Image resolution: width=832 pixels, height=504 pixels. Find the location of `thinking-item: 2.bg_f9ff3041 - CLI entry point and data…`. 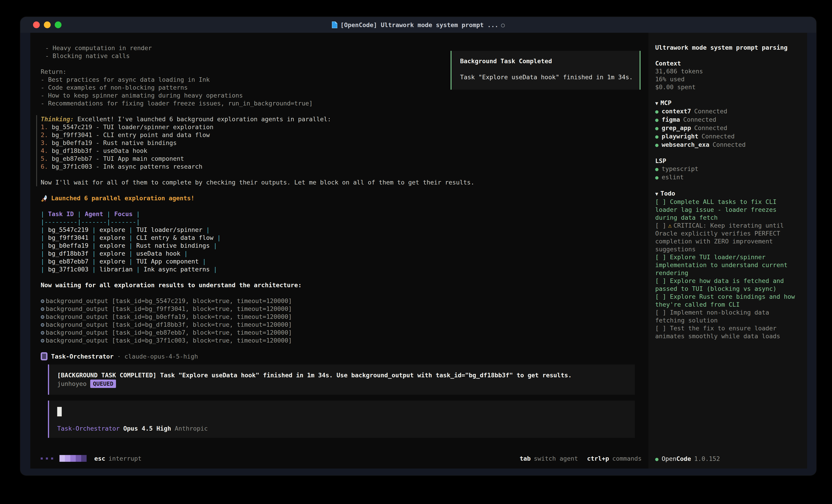

thinking-item: 2.bg_f9ff3041 - CLI entry point and data… is located at coordinates (341, 135).